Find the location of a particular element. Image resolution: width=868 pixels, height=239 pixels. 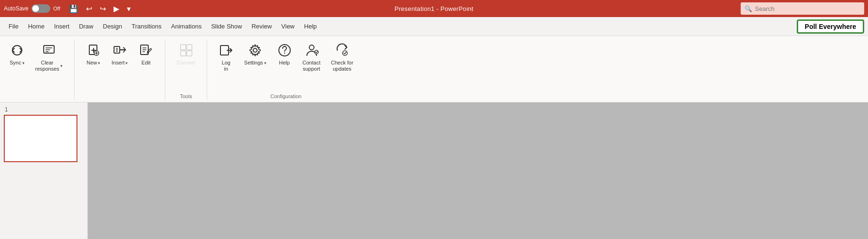

tools-group-label: Tools is located at coordinates (186, 97).